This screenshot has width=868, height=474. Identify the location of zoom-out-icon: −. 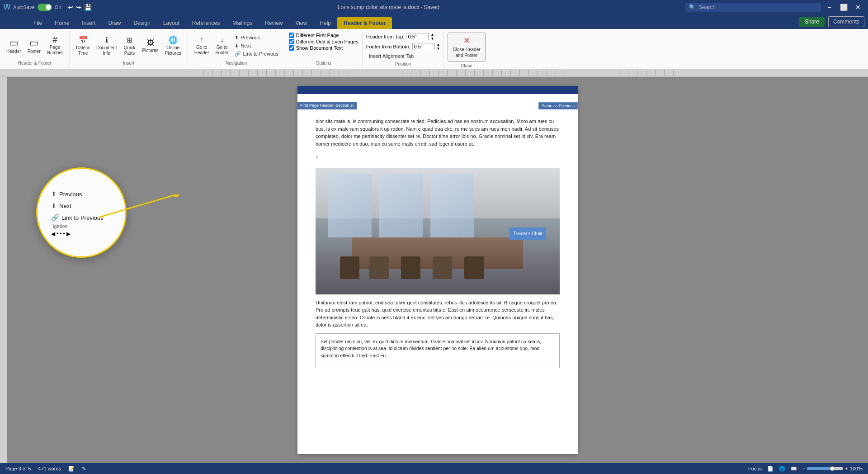
(804, 469).